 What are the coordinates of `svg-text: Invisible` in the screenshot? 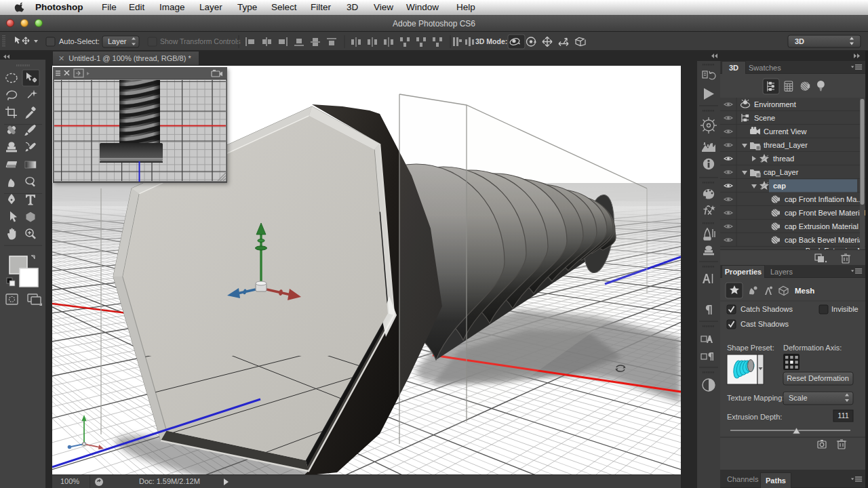 It's located at (845, 309).